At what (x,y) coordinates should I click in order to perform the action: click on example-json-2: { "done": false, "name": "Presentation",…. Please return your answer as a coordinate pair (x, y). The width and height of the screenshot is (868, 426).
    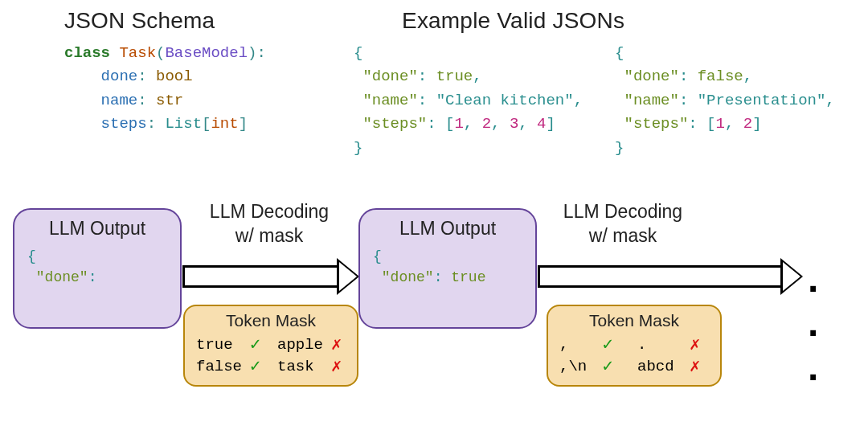
    Looking at the image, I should click on (725, 101).